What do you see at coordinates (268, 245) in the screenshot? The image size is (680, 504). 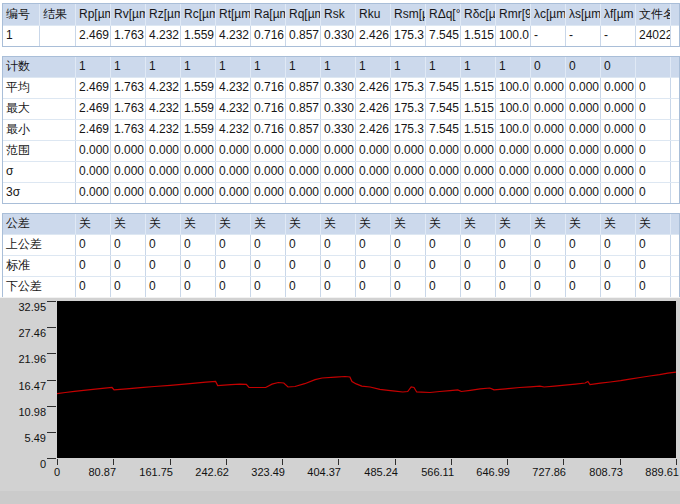 I see `tolerance-Ra[µm: 0` at bounding box center [268, 245].